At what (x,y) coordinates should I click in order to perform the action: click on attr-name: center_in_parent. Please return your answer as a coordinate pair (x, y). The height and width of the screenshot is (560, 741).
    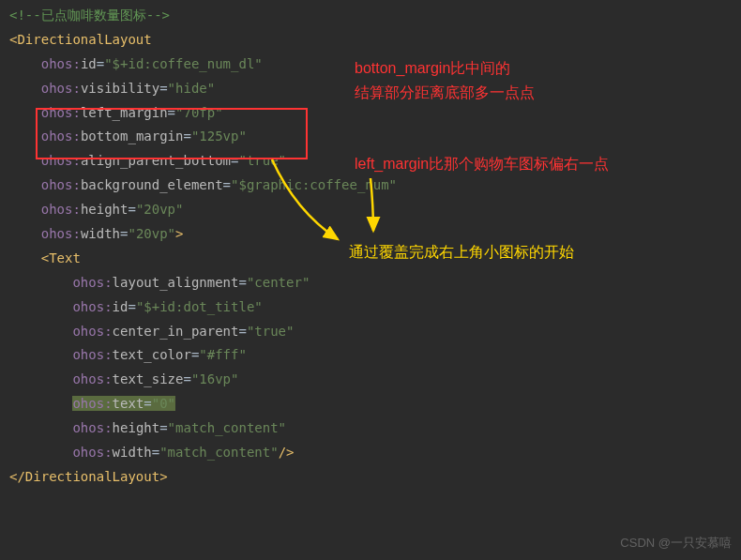
    Looking at the image, I should click on (176, 331).